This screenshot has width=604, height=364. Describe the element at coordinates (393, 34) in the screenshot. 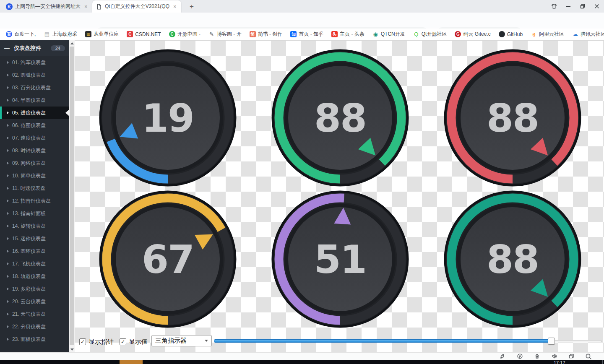

I see `bookmark-label: QTCN开发` at that location.